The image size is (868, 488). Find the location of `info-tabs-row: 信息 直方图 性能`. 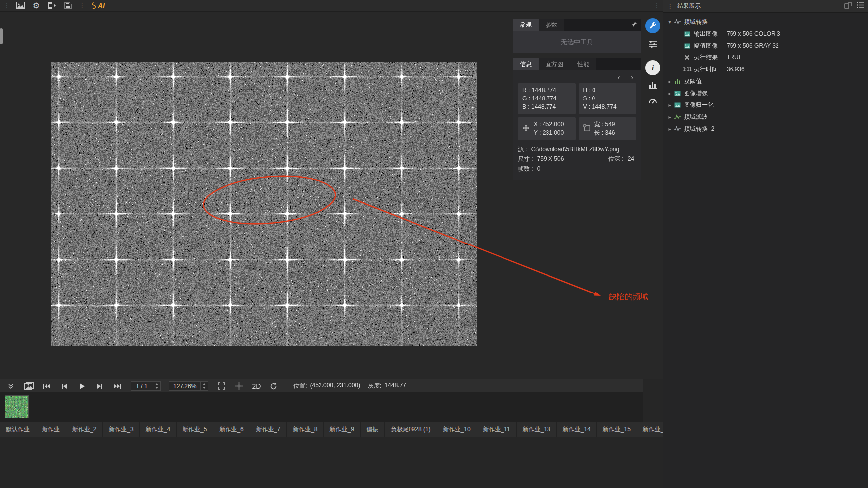

info-tabs-row: 信息 直方图 性能 is located at coordinates (577, 64).